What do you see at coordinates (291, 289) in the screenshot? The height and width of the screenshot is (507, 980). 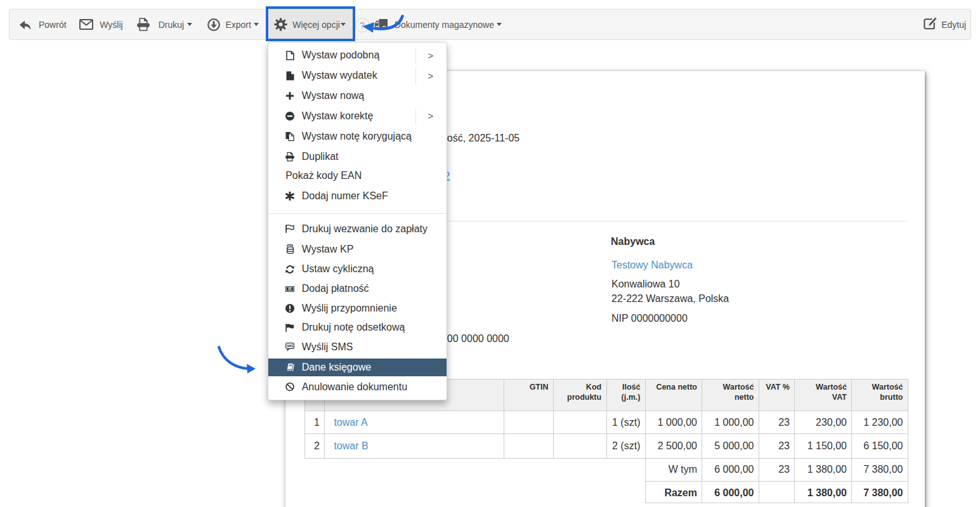 I see `svg-text: 0` at bounding box center [291, 289].